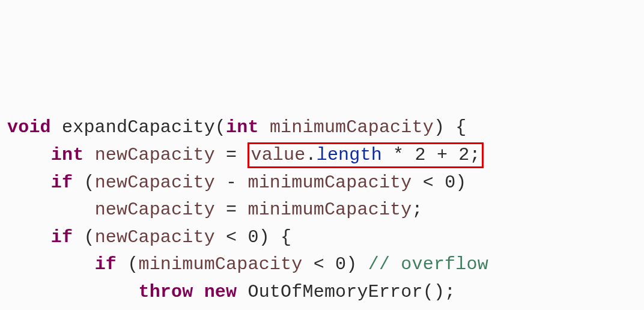 The width and height of the screenshot is (644, 310). I want to click on class-outofmemoryerror: OutOfMemoryError, so click(335, 292).